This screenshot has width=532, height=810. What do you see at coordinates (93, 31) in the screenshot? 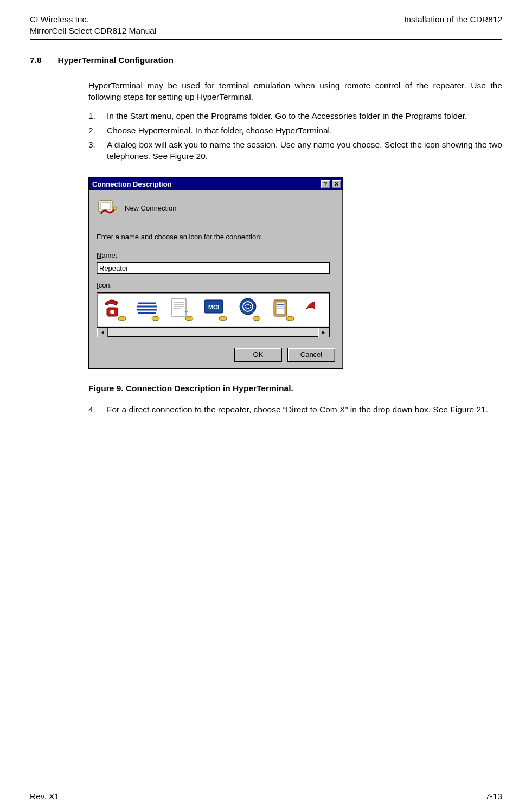
I see `header-manual: MirrorCell Select CDR812 Manual` at bounding box center [93, 31].